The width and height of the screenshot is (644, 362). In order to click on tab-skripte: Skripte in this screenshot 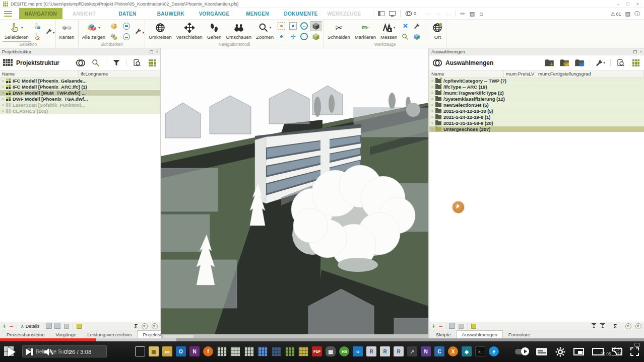, I will do `click(443, 334)`.